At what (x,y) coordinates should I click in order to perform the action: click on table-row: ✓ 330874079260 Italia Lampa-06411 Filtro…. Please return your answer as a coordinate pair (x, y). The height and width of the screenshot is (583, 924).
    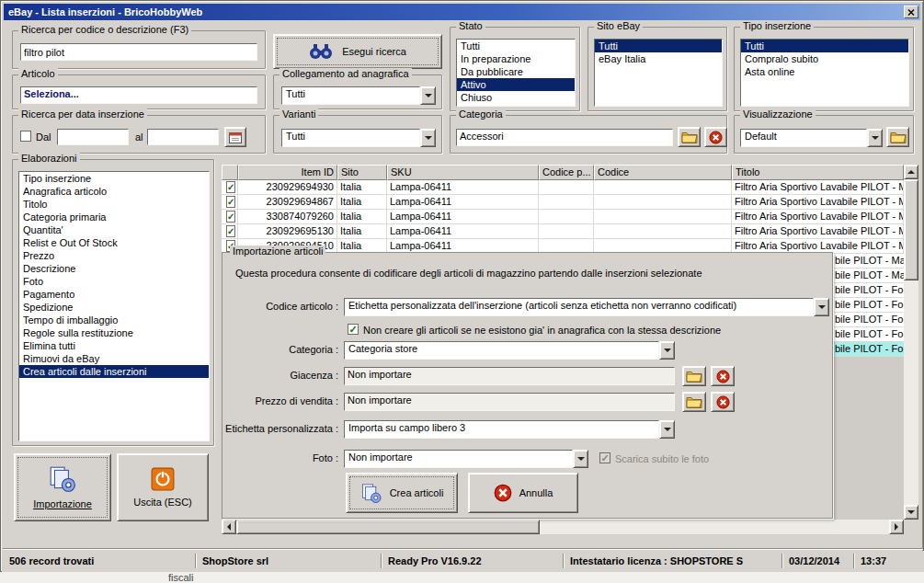
    Looking at the image, I should click on (563, 217).